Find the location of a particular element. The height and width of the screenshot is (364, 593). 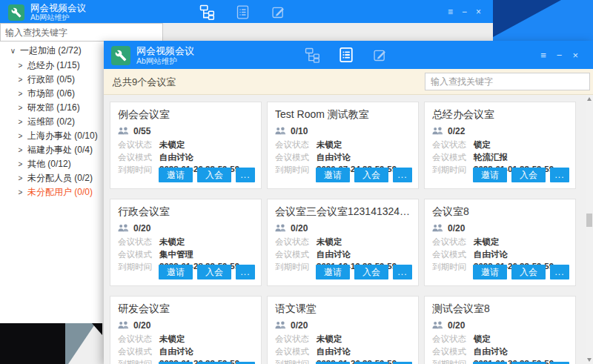

wallpaper-top-right is located at coordinates (543, 21).